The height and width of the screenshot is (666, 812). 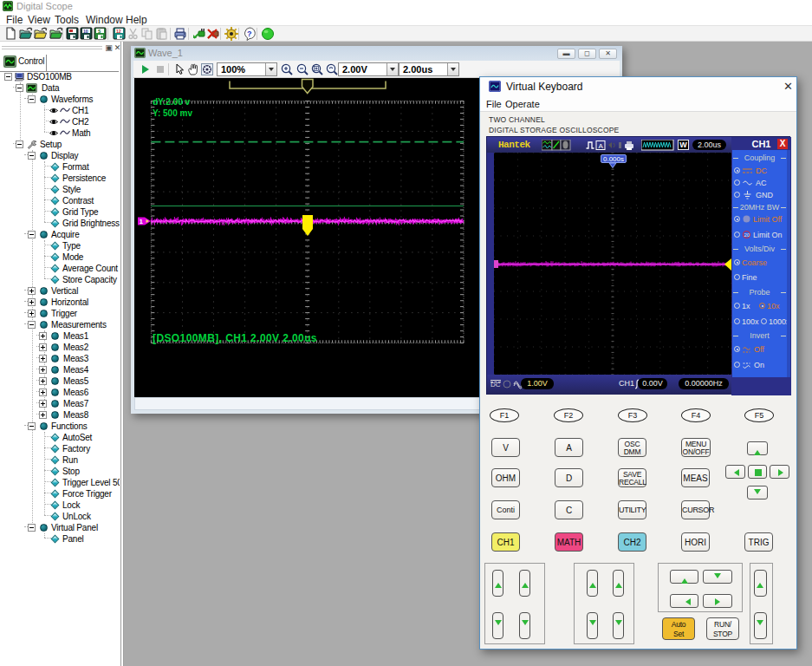 What do you see at coordinates (747, 235) in the screenshot?
I see `svg-text: 20` at bounding box center [747, 235].